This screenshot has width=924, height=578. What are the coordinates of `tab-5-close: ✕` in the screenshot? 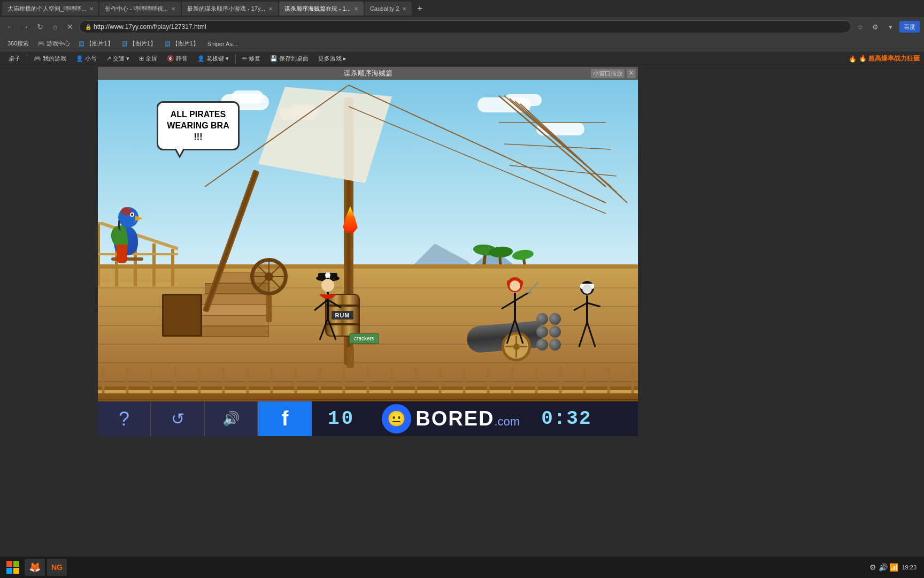 It's located at (404, 9).